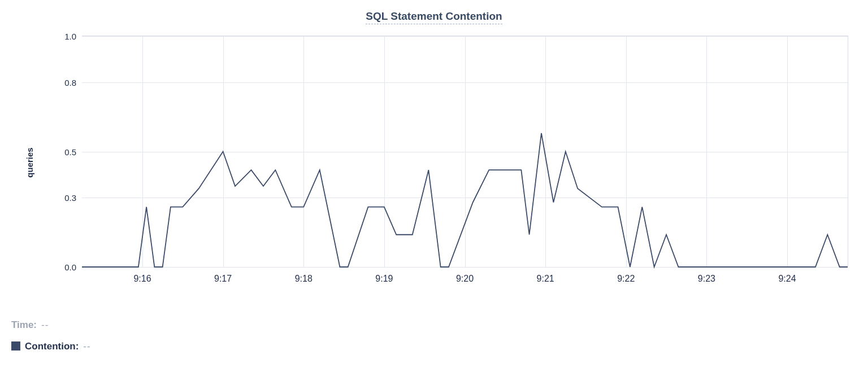 The height and width of the screenshot is (368, 868). What do you see at coordinates (24, 325) in the screenshot?
I see `legend-time-label: Time:` at bounding box center [24, 325].